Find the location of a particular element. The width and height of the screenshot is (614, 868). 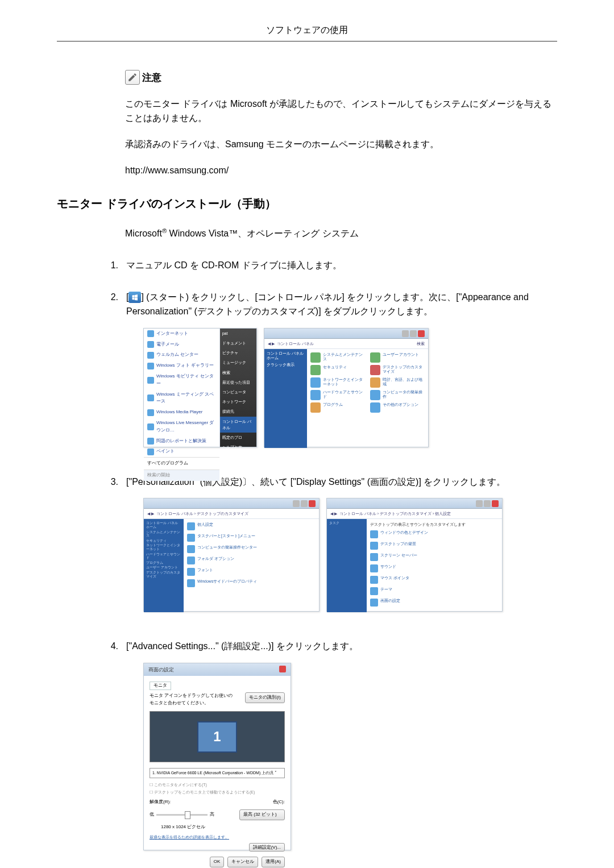

screenshot-display-settings: 画面の設定 モニタ モニタ アイコンをドラッグしてお使いのモニタと合わせてくださ… is located at coordinates (217, 757).